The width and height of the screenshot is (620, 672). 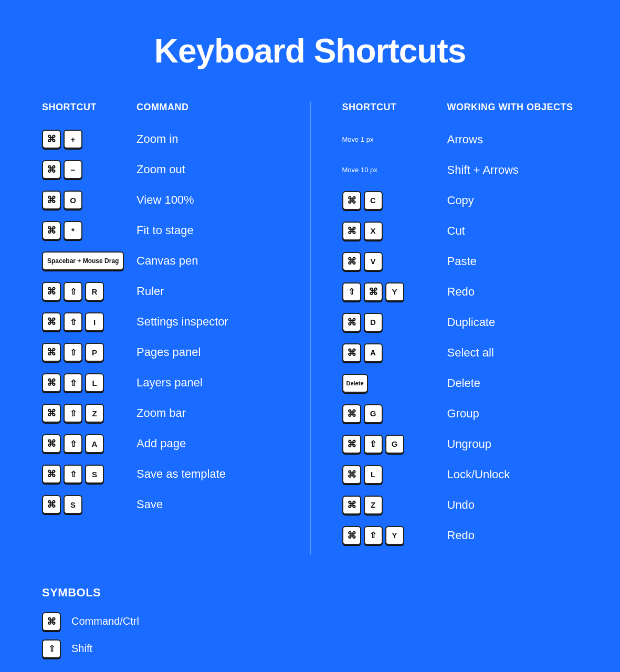 What do you see at coordinates (513, 414) in the screenshot?
I see `command-cell: Group` at bounding box center [513, 414].